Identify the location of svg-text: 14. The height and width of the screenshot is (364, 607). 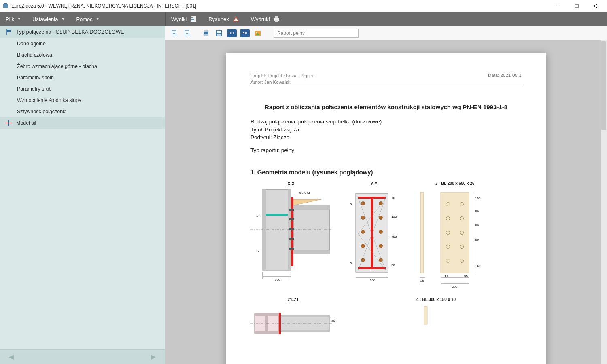
(258, 252).